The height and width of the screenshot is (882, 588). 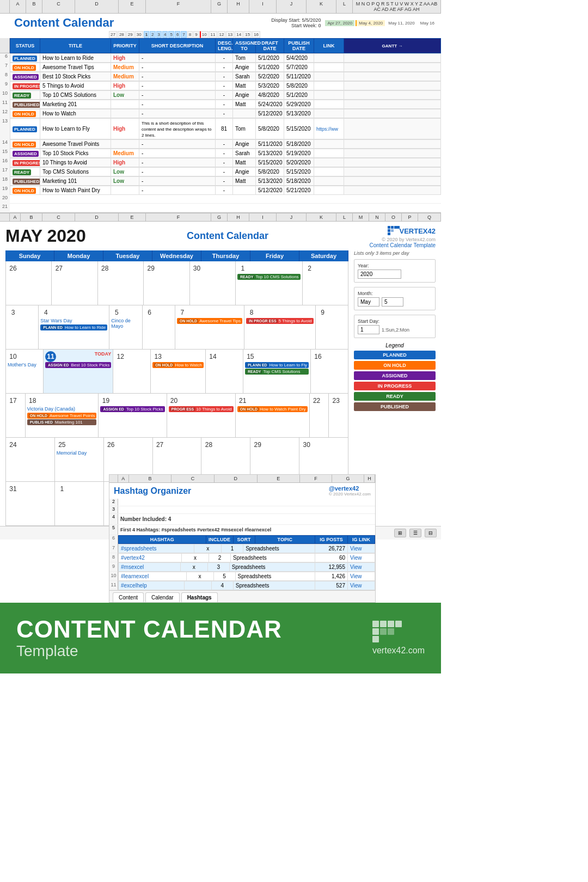 What do you see at coordinates (177, 256) in the screenshot?
I see `cal-dow-headers: Sunday Monday Tuesday Wednesday Thursday…` at bounding box center [177, 256].